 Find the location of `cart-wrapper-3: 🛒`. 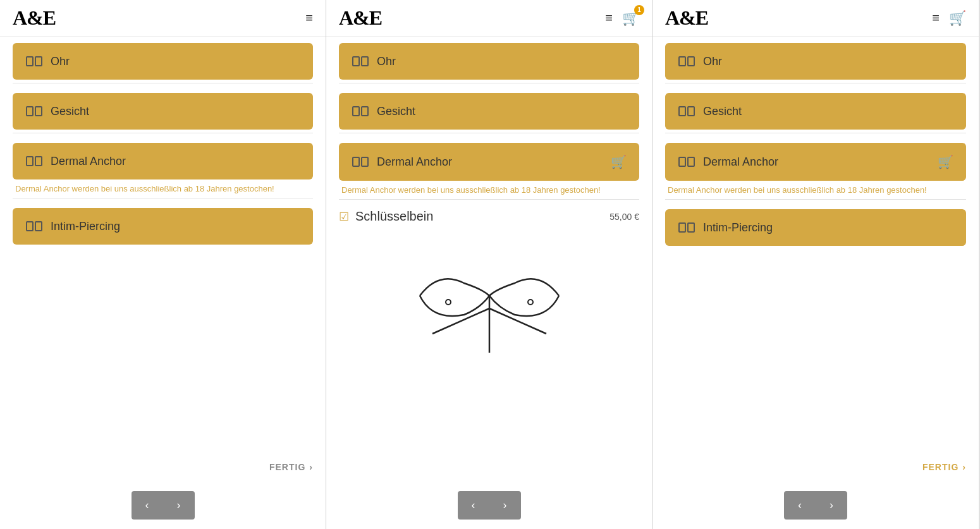

cart-wrapper-3: 🛒 is located at coordinates (957, 18).